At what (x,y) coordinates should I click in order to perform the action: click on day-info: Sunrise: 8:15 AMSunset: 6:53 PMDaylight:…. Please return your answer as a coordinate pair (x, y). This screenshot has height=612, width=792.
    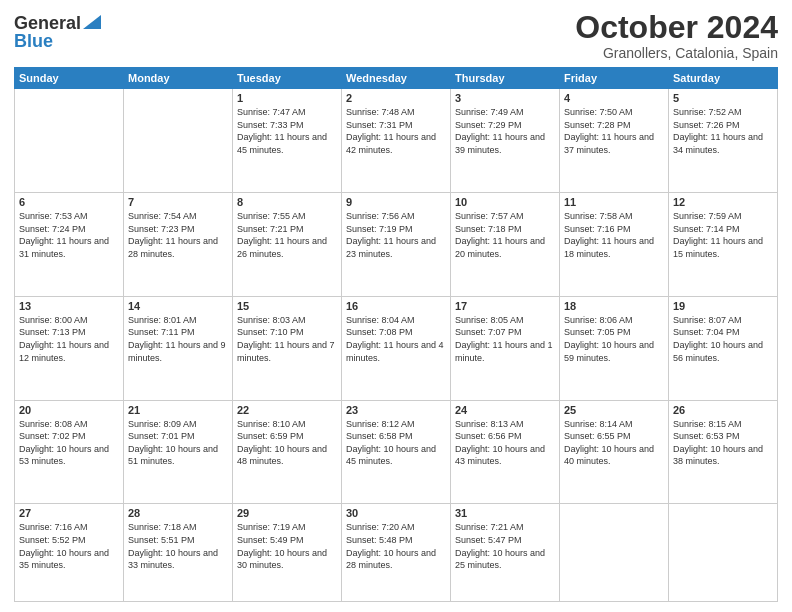
    Looking at the image, I should click on (723, 443).